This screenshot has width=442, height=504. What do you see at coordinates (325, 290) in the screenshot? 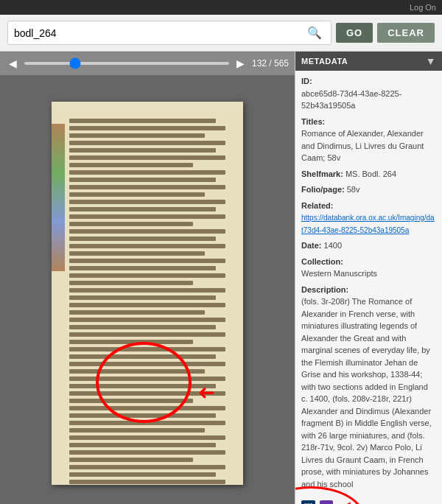
I see `meta-description-label: Description:` at bounding box center [325, 290].